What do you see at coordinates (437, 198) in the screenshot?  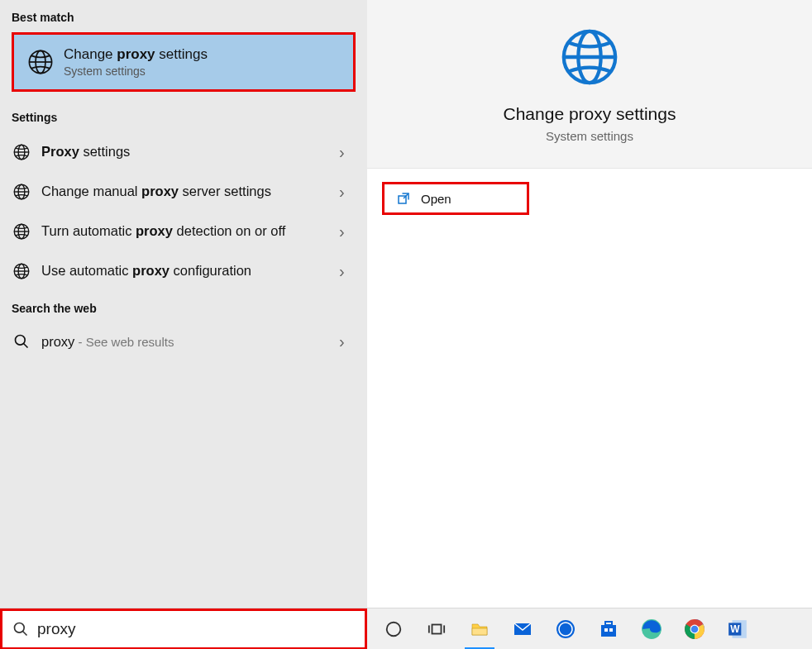 I see `open-action-label: Open` at bounding box center [437, 198].